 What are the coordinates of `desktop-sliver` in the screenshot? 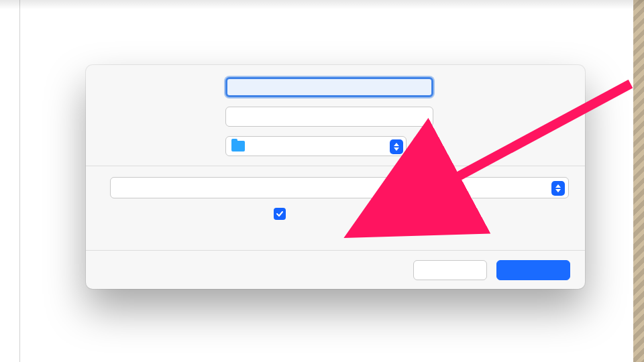 It's located at (639, 181).